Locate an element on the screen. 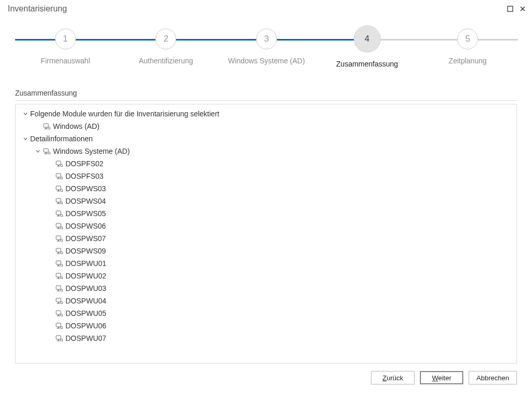 Image resolution: width=532 pixels, height=399 pixels. tree-node-label: DOSPWS04 is located at coordinates (86, 201).